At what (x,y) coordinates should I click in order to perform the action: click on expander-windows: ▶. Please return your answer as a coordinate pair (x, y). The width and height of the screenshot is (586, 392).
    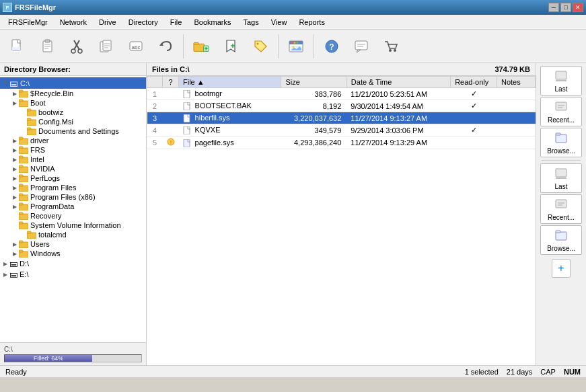
    Looking at the image, I should click on (15, 253).